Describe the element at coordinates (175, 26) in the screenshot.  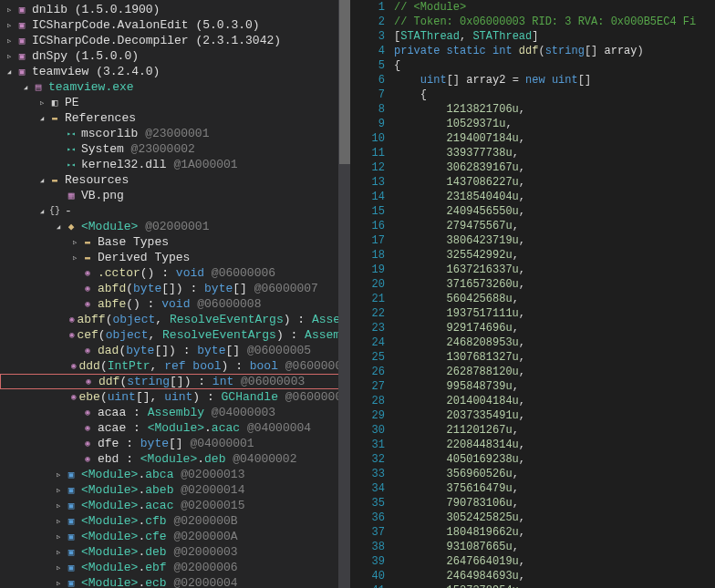
I see `tree-item: ICSharpCode.AvalonEdit (5.0.3.0)` at that location.